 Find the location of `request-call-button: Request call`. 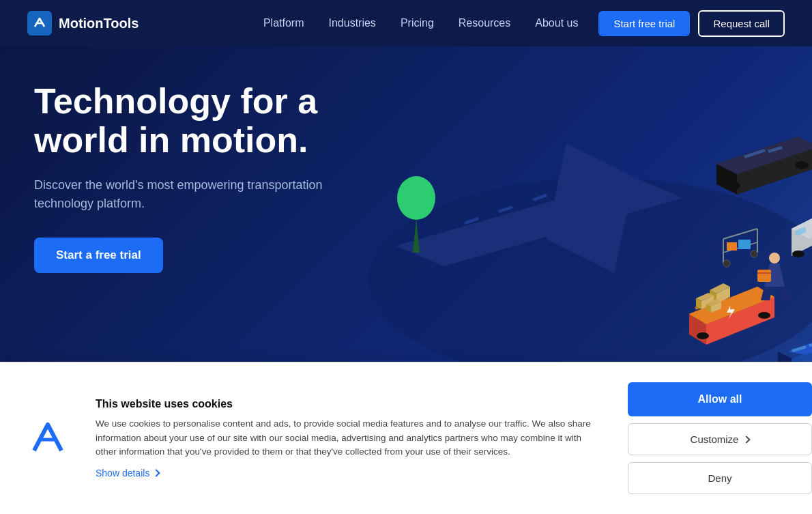

request-call-button: Request call is located at coordinates (741, 23).